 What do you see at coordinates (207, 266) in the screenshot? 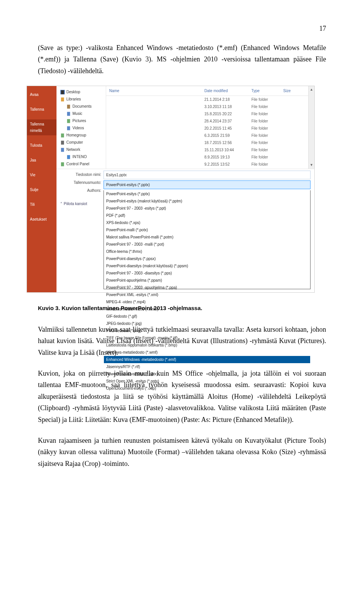
I see `savetype-option: PowerPoint-diaesitys (makrot käytössä) (…` at bounding box center [207, 266].